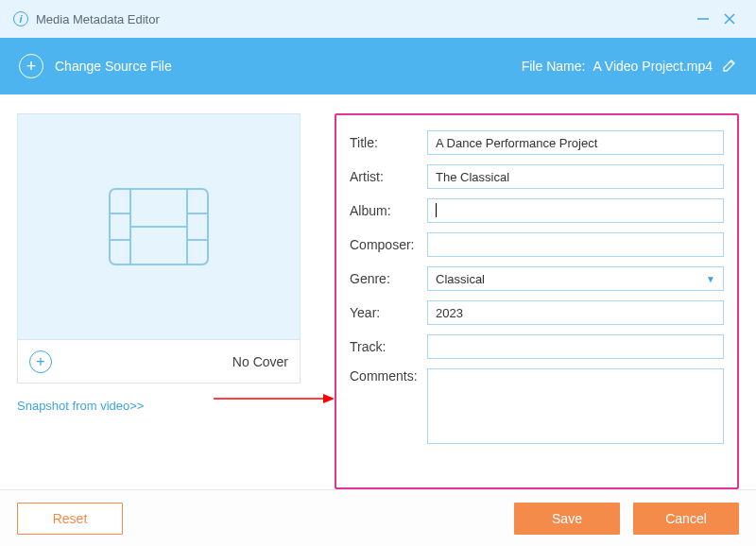 This screenshot has width=756, height=546. Describe the element at coordinates (576, 406) in the screenshot. I see `comments-input` at that location.